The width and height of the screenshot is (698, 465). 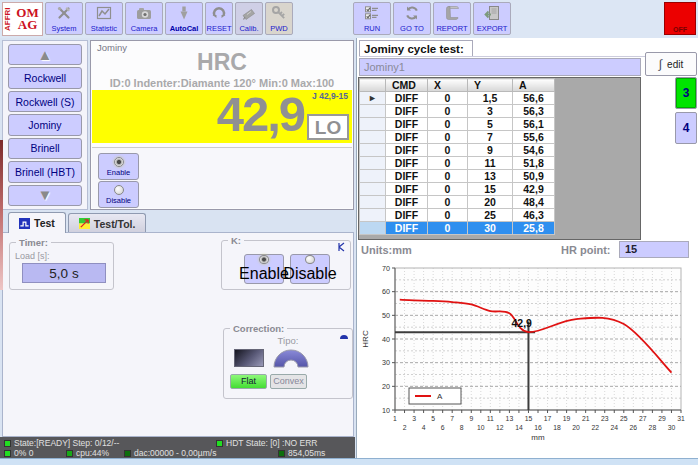 I want to click on table-cell: 1,5, so click(x=490, y=98).